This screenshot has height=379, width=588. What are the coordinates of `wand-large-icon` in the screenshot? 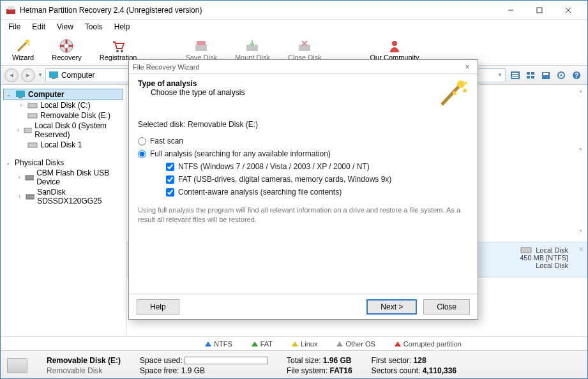 It's located at (453, 94).